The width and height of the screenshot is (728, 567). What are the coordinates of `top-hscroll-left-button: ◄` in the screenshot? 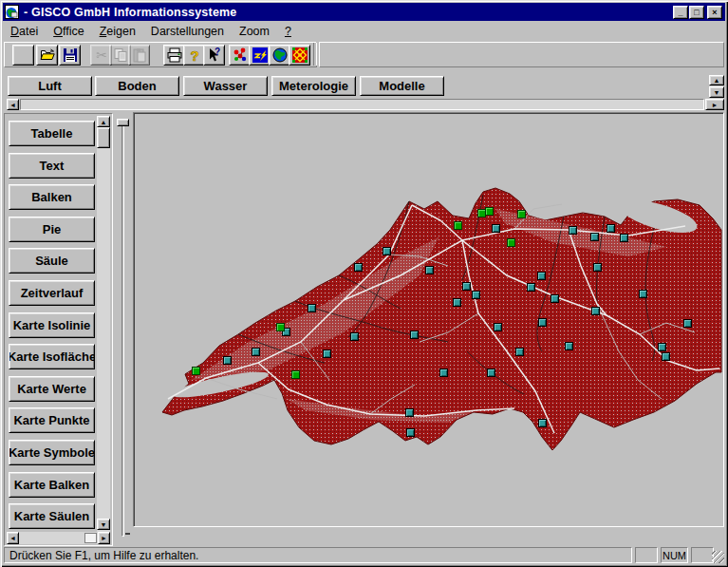 It's located at (13, 104).